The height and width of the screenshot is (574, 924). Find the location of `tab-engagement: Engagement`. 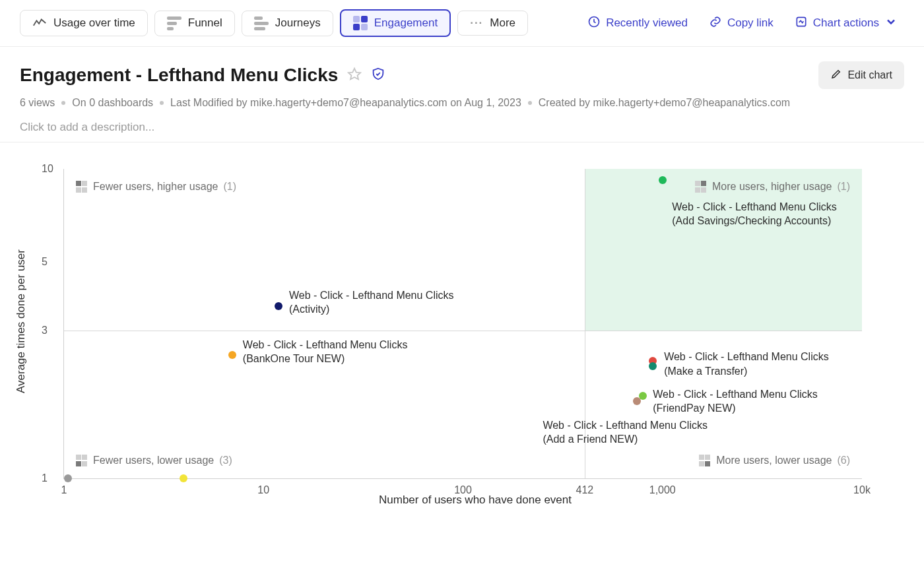

tab-engagement: Engagement is located at coordinates (395, 23).